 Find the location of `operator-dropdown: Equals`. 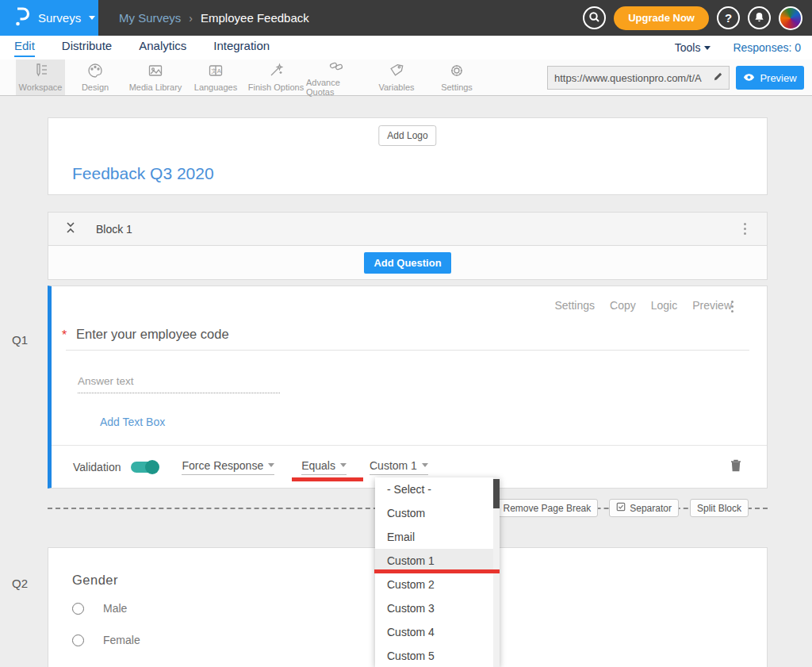

operator-dropdown: Equals is located at coordinates (324, 467).